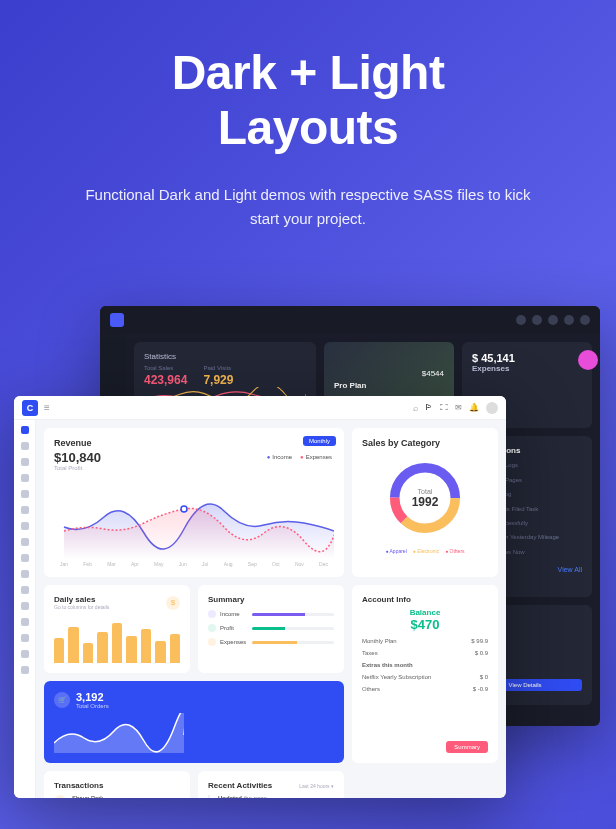 Image resolution: width=616 pixels, height=829 pixels. I want to click on card-transactions: Transactions Shaun Park10 Jan 1:00PM+$36…, so click(117, 784).